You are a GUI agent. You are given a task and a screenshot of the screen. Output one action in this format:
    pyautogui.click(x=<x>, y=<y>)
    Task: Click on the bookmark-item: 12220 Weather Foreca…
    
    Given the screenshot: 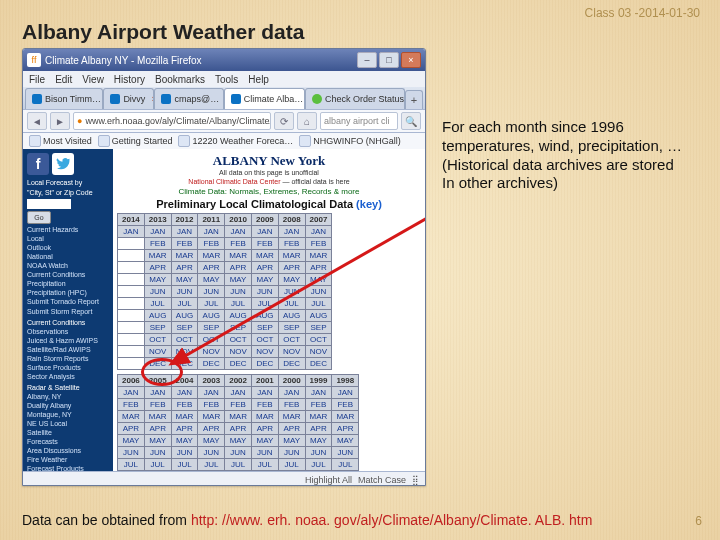 What is the action you would take?
    pyautogui.click(x=236, y=141)
    